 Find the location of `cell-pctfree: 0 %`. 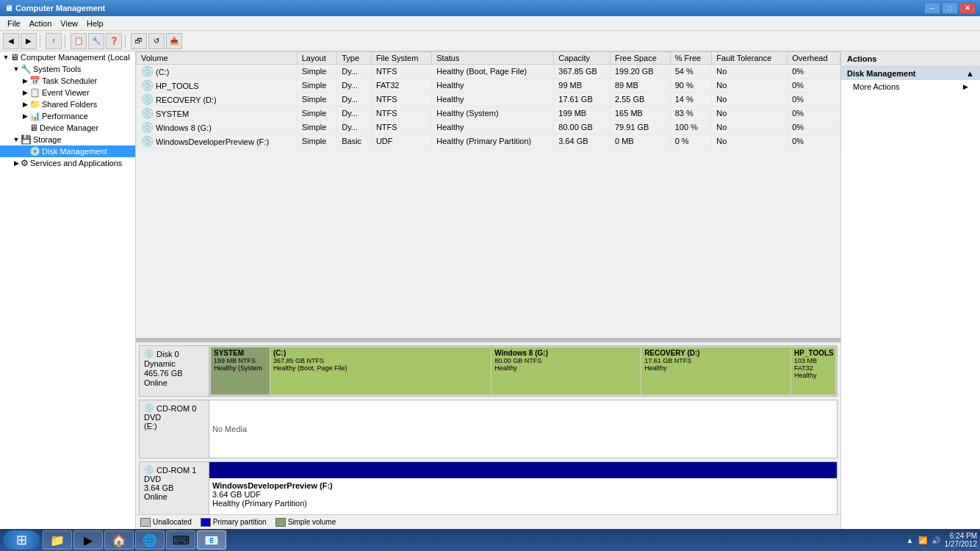

cell-pctfree: 0 % is located at coordinates (691, 141).